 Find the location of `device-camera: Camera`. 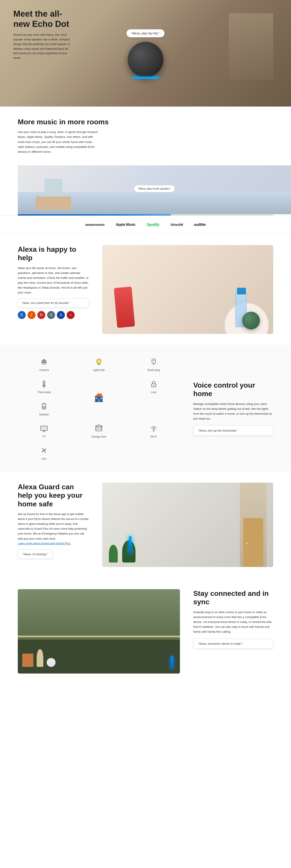

device-camera: Camera is located at coordinates (44, 364).